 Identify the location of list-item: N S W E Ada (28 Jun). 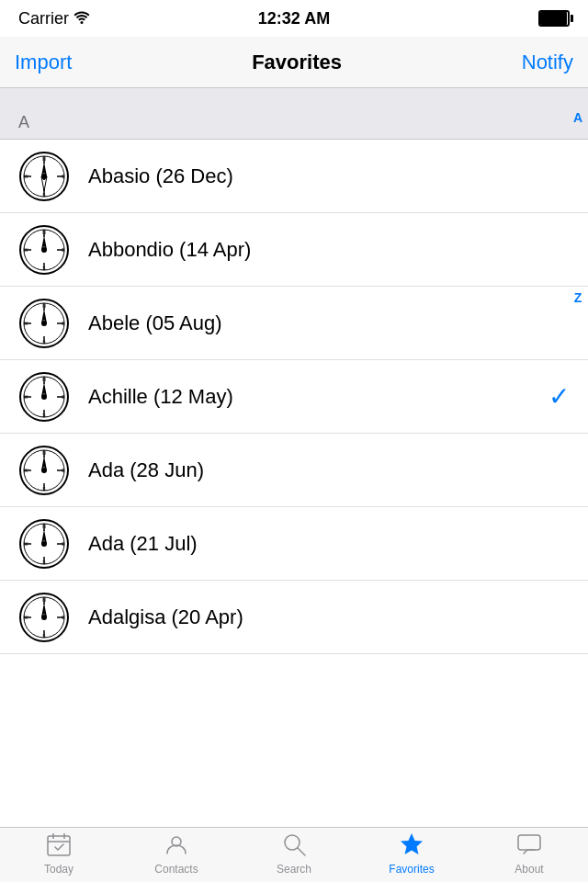
(294, 470).